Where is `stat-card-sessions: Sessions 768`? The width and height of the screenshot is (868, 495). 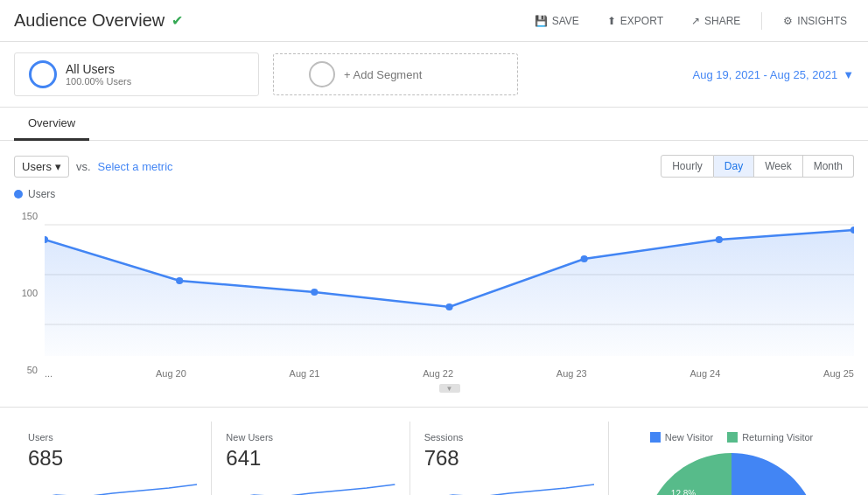
stat-card-sessions: Sessions 768 is located at coordinates (509, 458).